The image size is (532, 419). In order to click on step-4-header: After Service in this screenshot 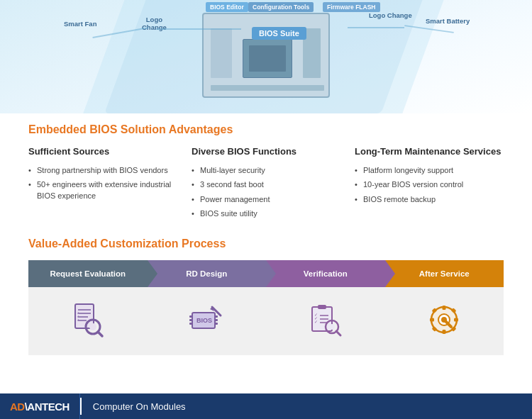, I will do `click(445, 274)`.